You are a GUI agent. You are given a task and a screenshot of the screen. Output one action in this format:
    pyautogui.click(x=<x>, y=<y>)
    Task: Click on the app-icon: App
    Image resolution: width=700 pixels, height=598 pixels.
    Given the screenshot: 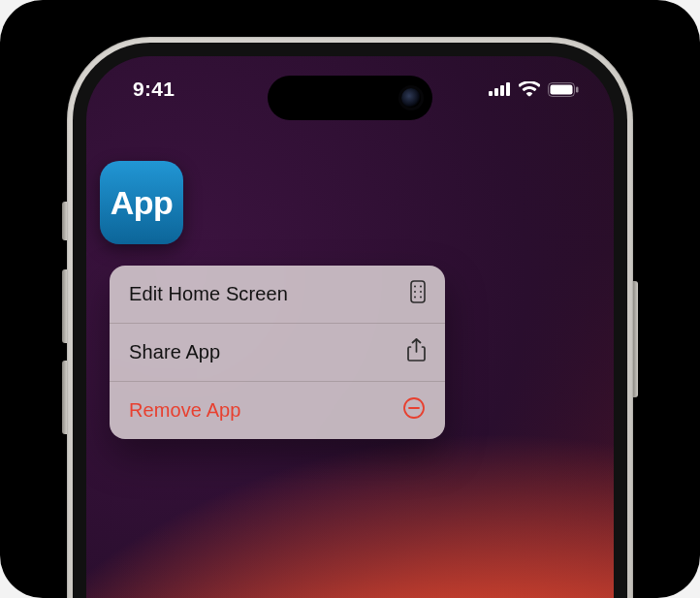 What is the action you would take?
    pyautogui.click(x=142, y=203)
    